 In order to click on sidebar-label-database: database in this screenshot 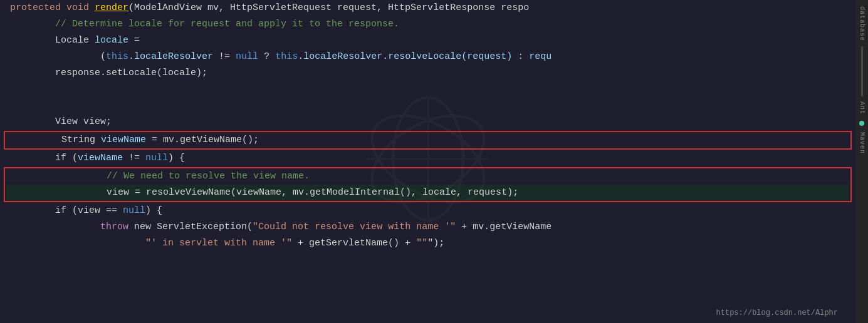, I will do `click(862, 24)`.